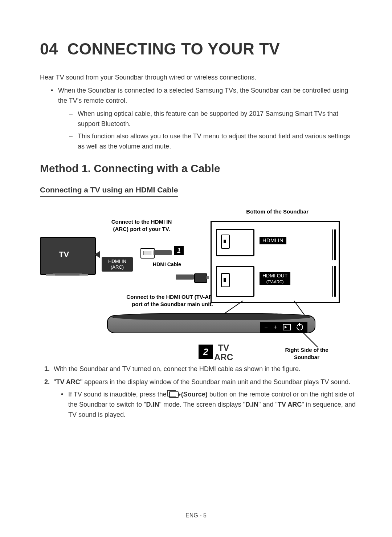 The height and width of the screenshot is (537, 392). Describe the element at coordinates (211, 317) in the screenshot. I see `soundbar-top-edge` at that location.